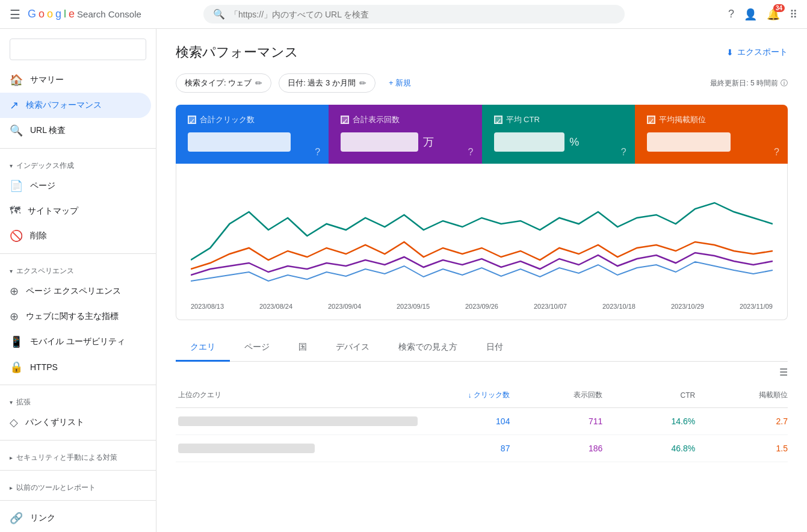 Image resolution: width=807 pixels, height=532 pixels. I want to click on clicks-cell: 104, so click(474, 421).